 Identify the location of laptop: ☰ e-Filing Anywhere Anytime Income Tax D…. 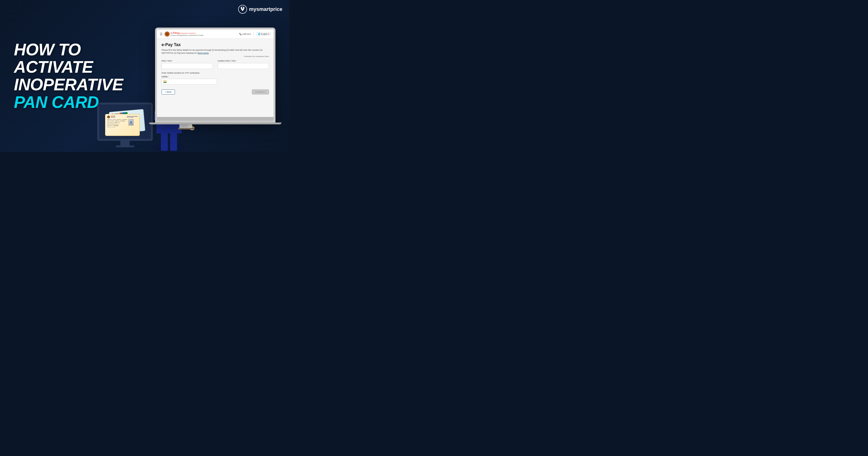
(215, 75).